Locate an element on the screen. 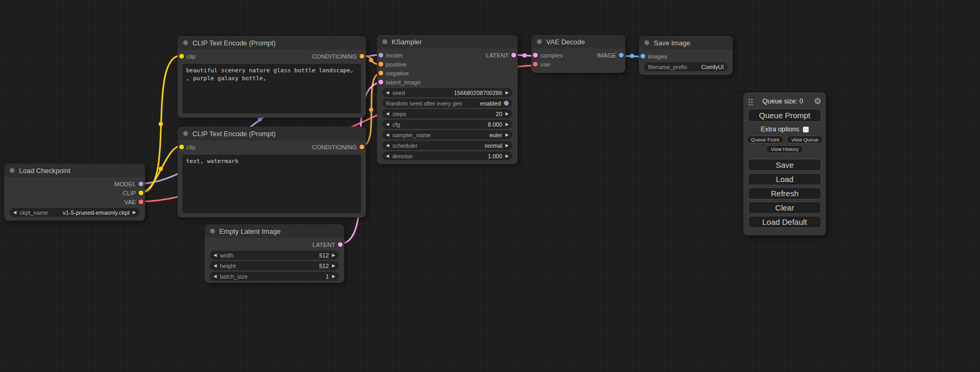  input-dot-latent-image is located at coordinates (381, 82).